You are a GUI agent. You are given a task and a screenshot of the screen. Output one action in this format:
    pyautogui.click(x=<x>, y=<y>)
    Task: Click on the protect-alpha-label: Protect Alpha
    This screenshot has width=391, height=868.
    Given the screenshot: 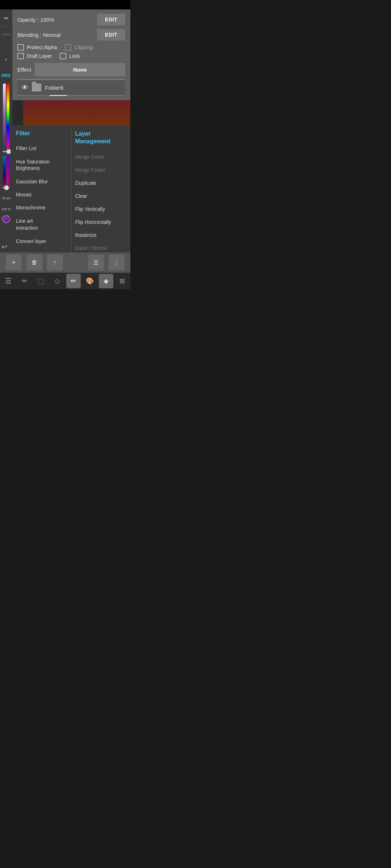 What is the action you would take?
    pyautogui.click(x=42, y=47)
    